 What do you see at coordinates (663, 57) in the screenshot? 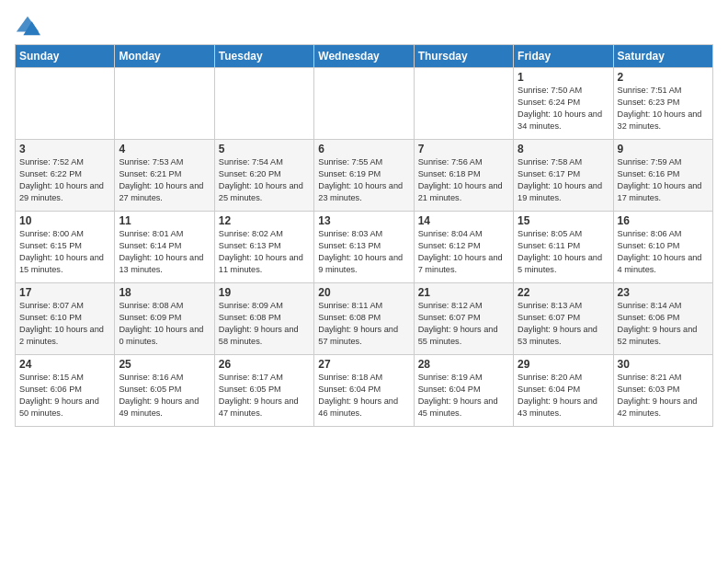
I see `col-header-saturday: Saturday` at bounding box center [663, 57].